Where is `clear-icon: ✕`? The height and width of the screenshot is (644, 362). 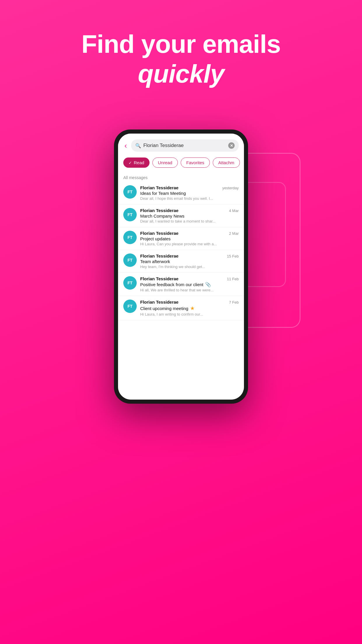
clear-icon: ✕ is located at coordinates (231, 146).